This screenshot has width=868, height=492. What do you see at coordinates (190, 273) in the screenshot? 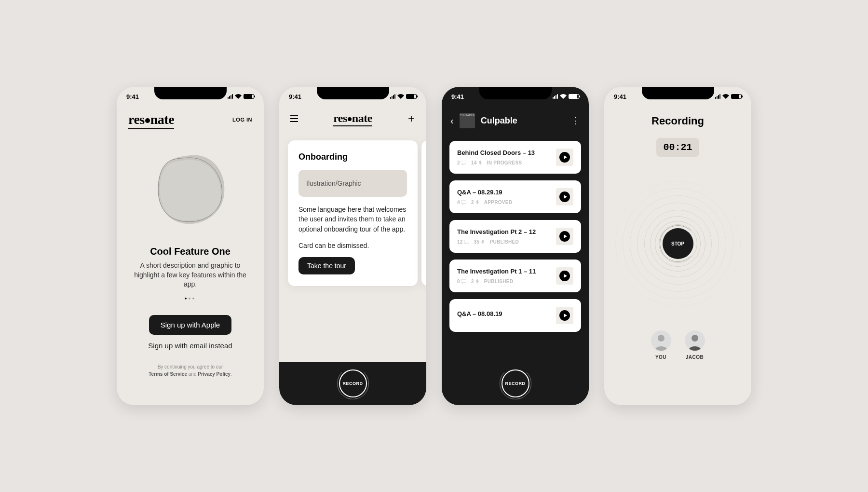
I see `feature-description: A short description and graphic to highl…` at bounding box center [190, 273].